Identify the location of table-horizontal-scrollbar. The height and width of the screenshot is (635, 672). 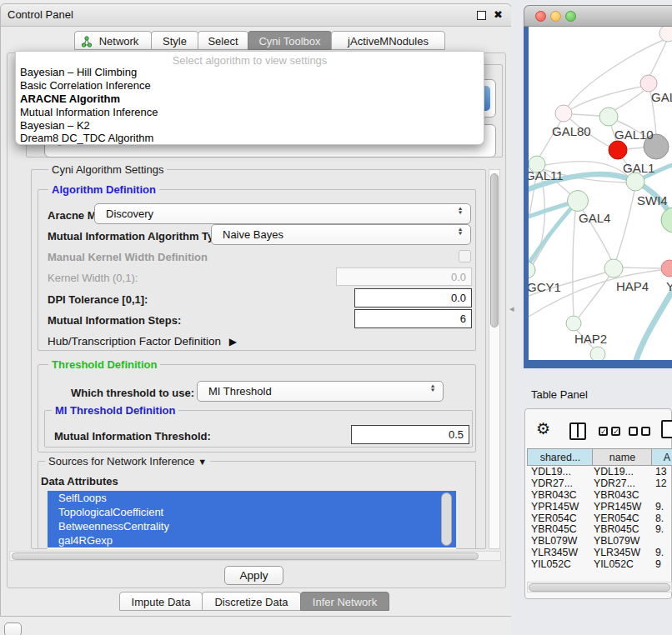
(599, 587).